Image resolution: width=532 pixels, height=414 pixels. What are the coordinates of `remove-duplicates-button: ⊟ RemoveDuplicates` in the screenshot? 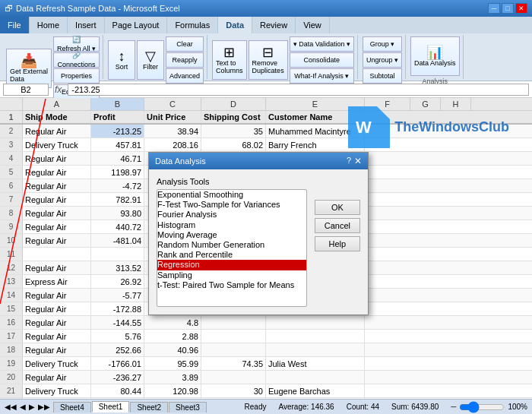 It's located at (268, 60).